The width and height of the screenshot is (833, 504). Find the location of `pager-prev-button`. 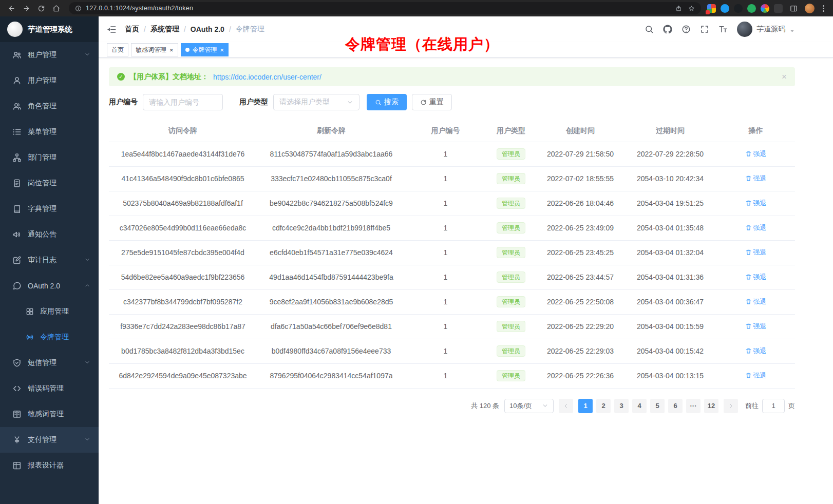

pager-prev-button is located at coordinates (566, 406).